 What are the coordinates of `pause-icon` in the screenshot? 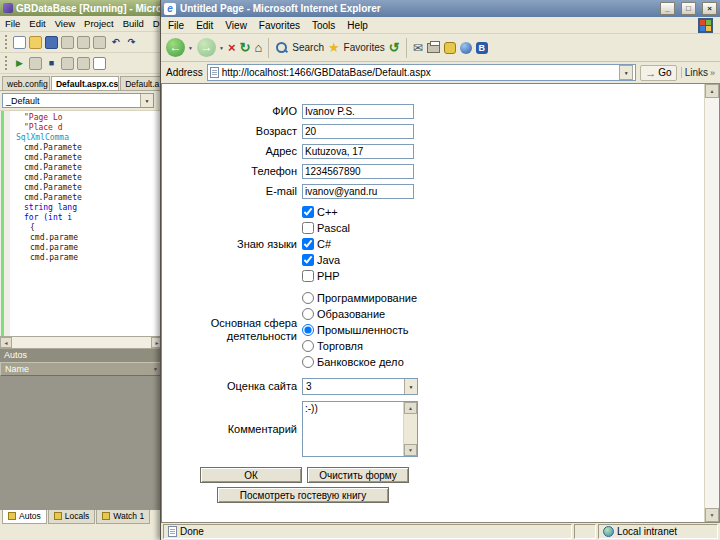 It's located at (36, 64).